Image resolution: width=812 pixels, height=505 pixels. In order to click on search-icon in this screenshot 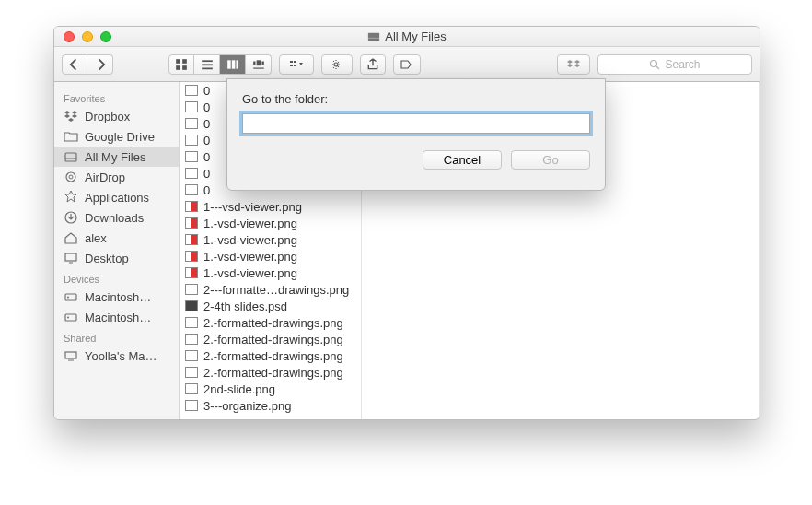, I will do `click(655, 65)`.